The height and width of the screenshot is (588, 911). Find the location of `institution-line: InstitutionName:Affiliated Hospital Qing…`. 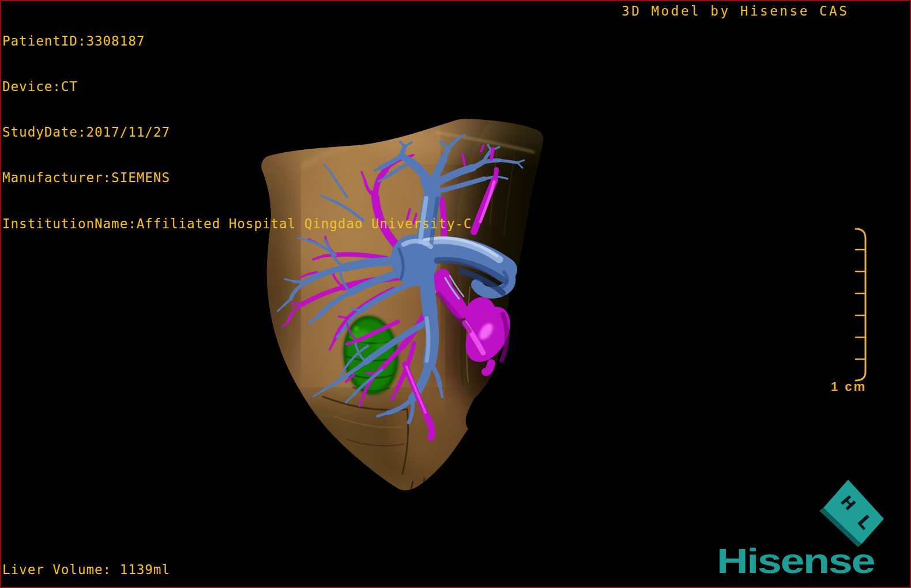

institution-line: InstitutionName:Affiliated Hospital Qing… is located at coordinates (238, 224).